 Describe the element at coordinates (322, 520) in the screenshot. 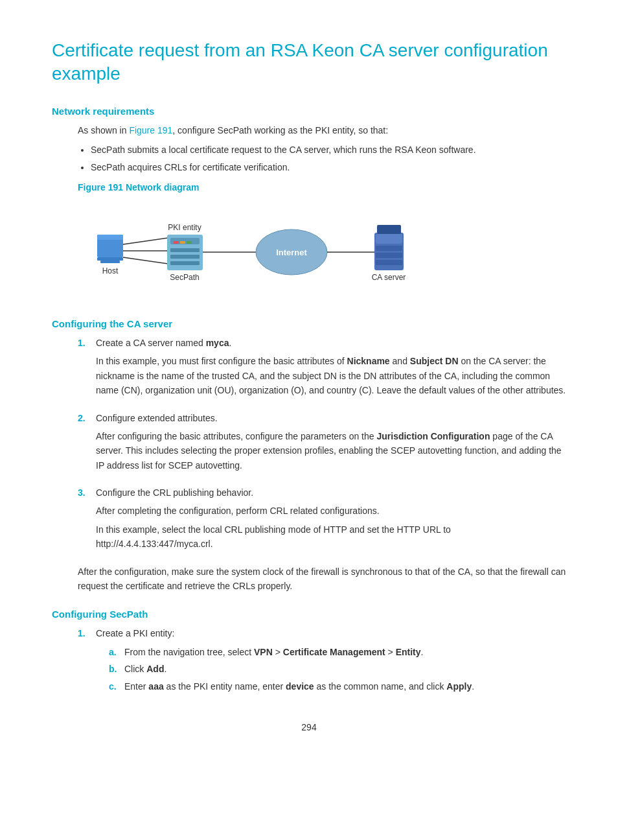

I see `ca-step-3: 3. Configure the CRL publishing behavior…` at that location.